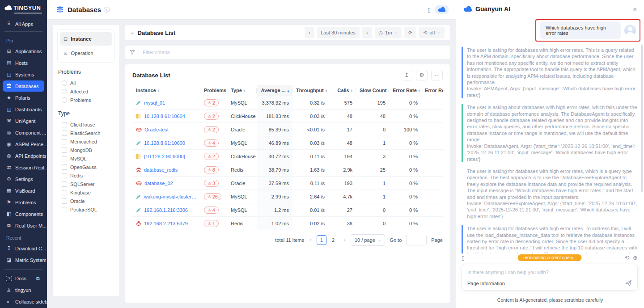 Image resolution: width=644 pixels, height=308 pixels. Describe the element at coordinates (486, 283) in the screenshot. I see `page-information-action: Page Information` at that location.